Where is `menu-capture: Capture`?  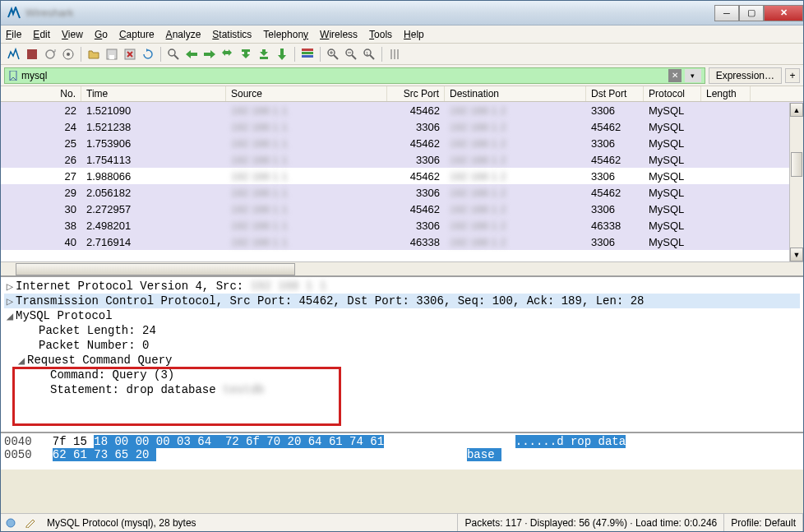 menu-capture: Capture is located at coordinates (136, 35).